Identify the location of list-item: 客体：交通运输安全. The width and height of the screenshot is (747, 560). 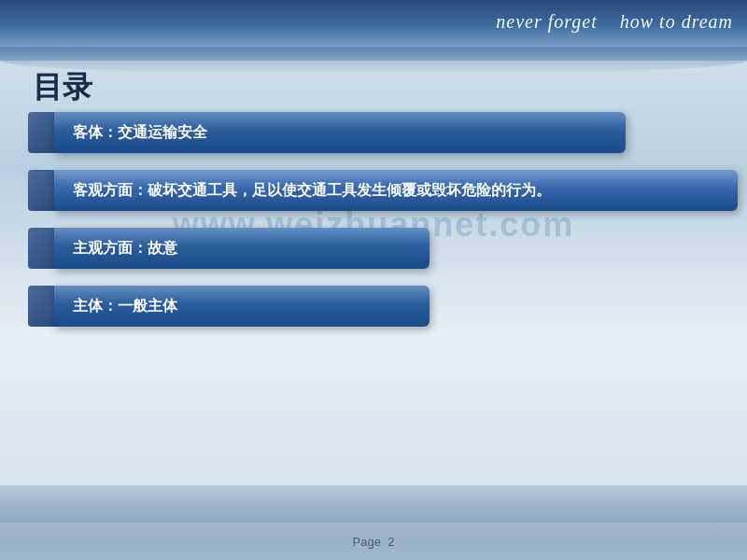
(327, 133).